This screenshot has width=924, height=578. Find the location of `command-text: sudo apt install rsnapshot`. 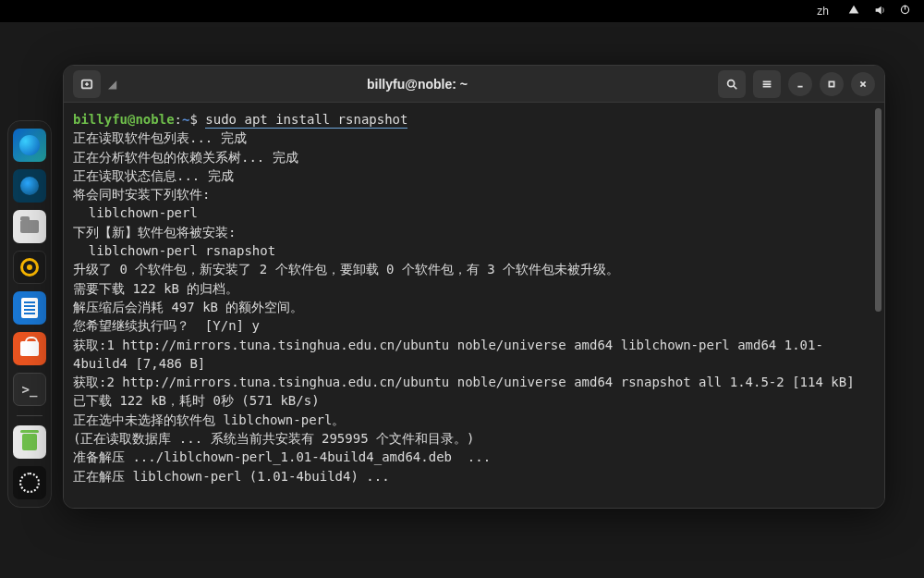

command-text: sudo apt install rsnapshot is located at coordinates (307, 120).